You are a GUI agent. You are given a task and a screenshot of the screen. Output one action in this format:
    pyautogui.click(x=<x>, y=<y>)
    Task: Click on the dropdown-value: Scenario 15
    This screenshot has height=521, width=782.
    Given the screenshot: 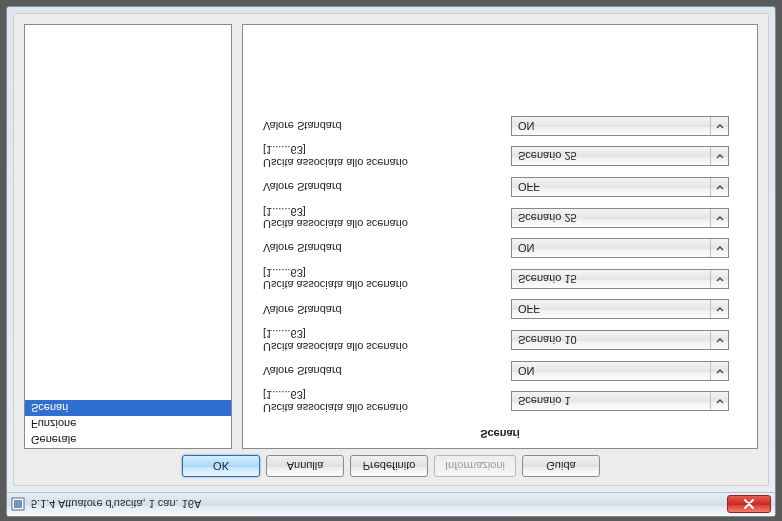 What is the action you would take?
    pyautogui.click(x=548, y=279)
    